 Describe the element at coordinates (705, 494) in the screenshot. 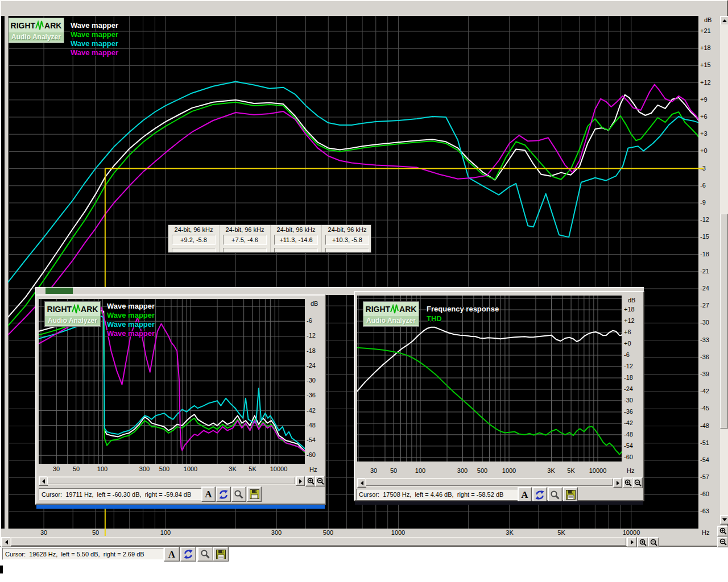

I see `y-tick-label: -60` at that location.